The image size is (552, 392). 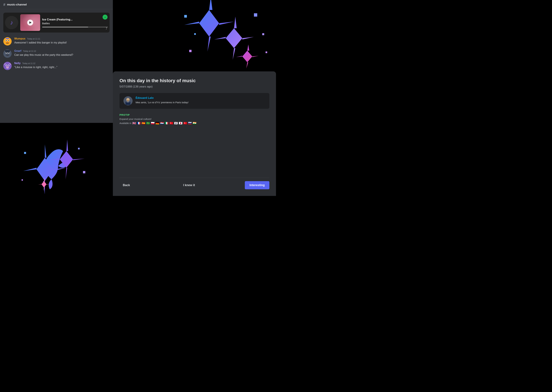 What do you see at coordinates (75, 20) in the screenshot?
I see `track-title: Ice Cream (Featuring...` at bounding box center [75, 20].